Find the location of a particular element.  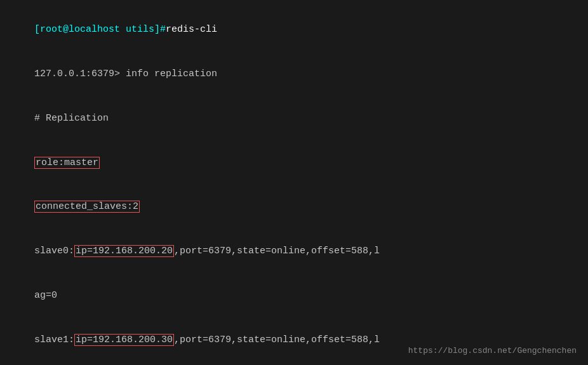

slave0-rest: ,port=6379,state=online,offset=588,l is located at coordinates (277, 251).